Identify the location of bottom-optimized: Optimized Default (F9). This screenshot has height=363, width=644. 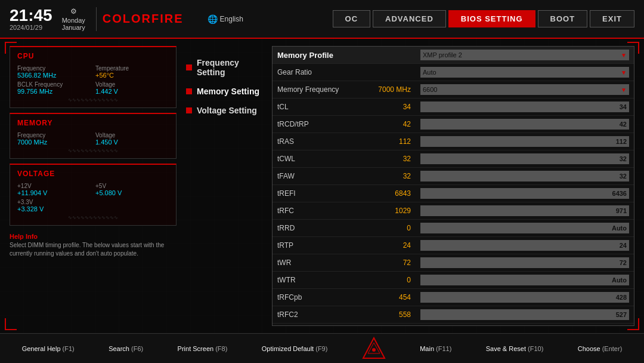
(295, 349).